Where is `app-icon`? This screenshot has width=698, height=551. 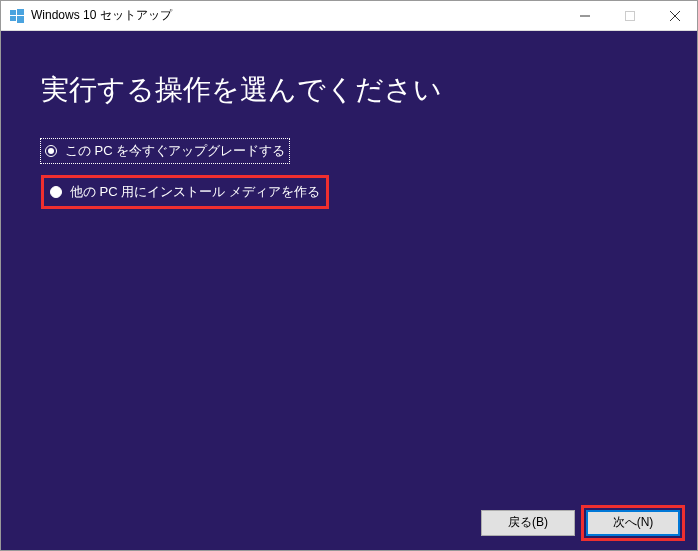 app-icon is located at coordinates (17, 16).